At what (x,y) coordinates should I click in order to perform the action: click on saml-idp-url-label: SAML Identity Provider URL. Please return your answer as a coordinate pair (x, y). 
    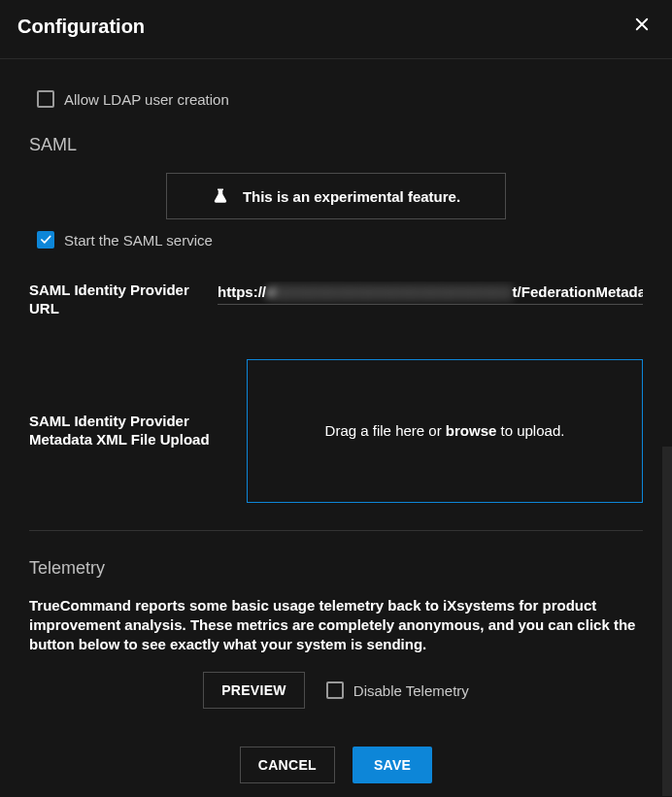
    Looking at the image, I should click on (112, 300).